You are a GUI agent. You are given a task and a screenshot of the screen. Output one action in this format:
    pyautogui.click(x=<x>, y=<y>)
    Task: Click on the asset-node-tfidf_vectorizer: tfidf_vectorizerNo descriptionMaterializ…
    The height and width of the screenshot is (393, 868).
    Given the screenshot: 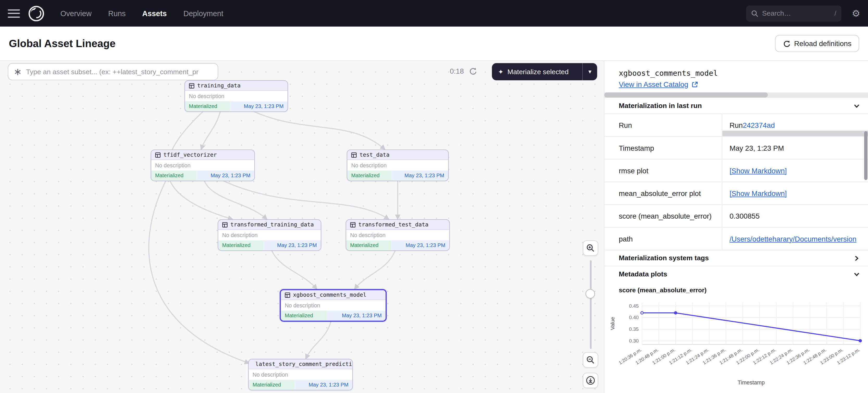 What is the action you would take?
    pyautogui.click(x=203, y=165)
    